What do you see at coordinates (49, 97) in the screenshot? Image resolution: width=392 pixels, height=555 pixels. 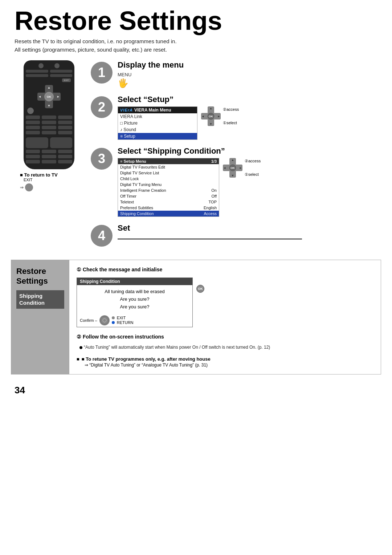 I see `dpad: OK ▲ ▼ ◄ ►` at bounding box center [49, 97].